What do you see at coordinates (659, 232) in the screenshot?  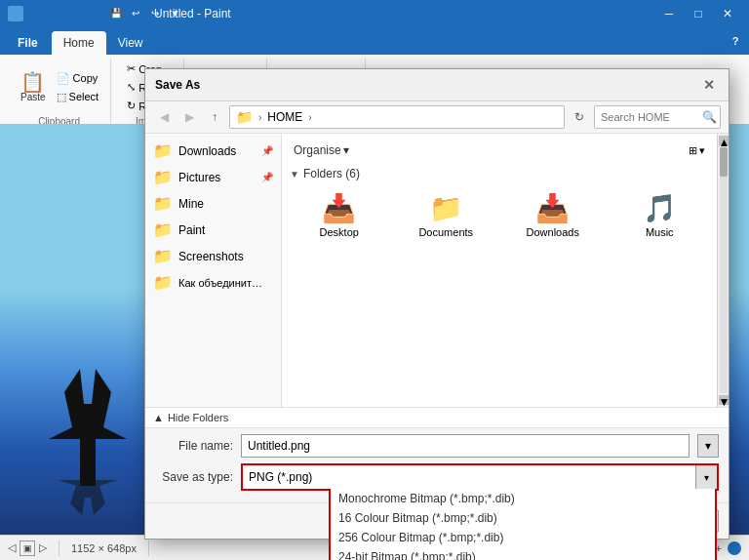 I see `folder-music-label: Music` at bounding box center [659, 232].